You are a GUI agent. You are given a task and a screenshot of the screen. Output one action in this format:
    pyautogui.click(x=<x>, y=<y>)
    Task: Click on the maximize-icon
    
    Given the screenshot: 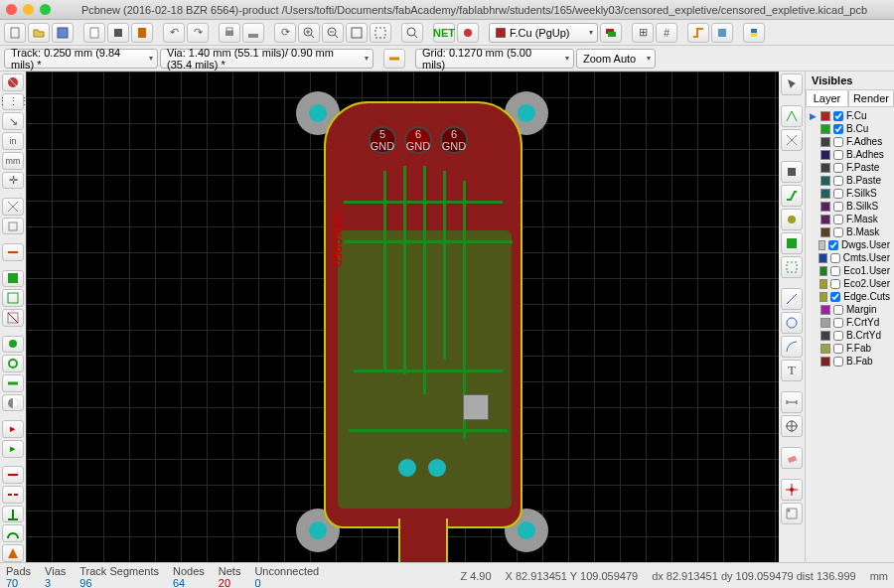 What is the action you would take?
    pyautogui.click(x=46, y=10)
    